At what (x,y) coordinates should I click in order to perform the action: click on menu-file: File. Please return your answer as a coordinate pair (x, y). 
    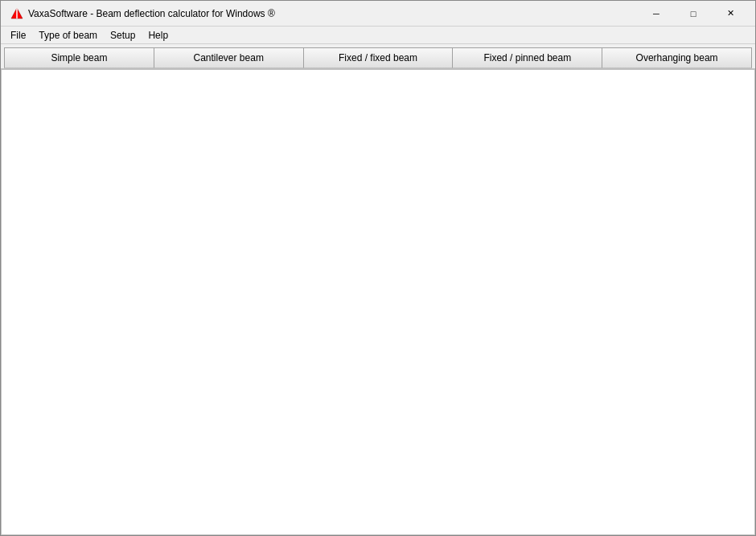
    Looking at the image, I should click on (18, 35).